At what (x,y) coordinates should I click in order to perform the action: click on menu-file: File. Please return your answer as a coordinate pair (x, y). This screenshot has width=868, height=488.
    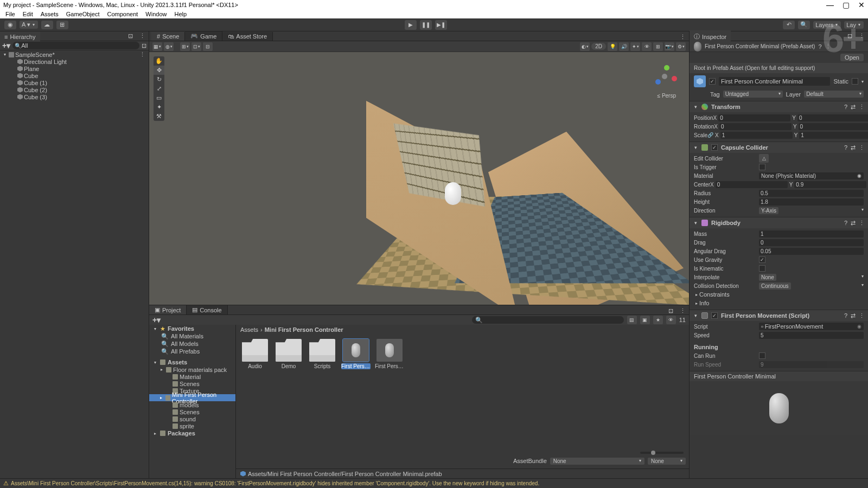
    Looking at the image, I should click on (10, 14).